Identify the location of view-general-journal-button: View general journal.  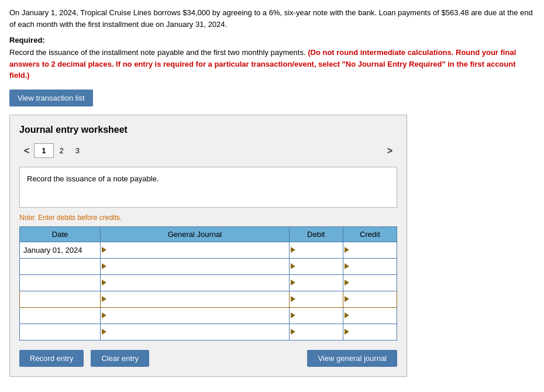
(352, 358).